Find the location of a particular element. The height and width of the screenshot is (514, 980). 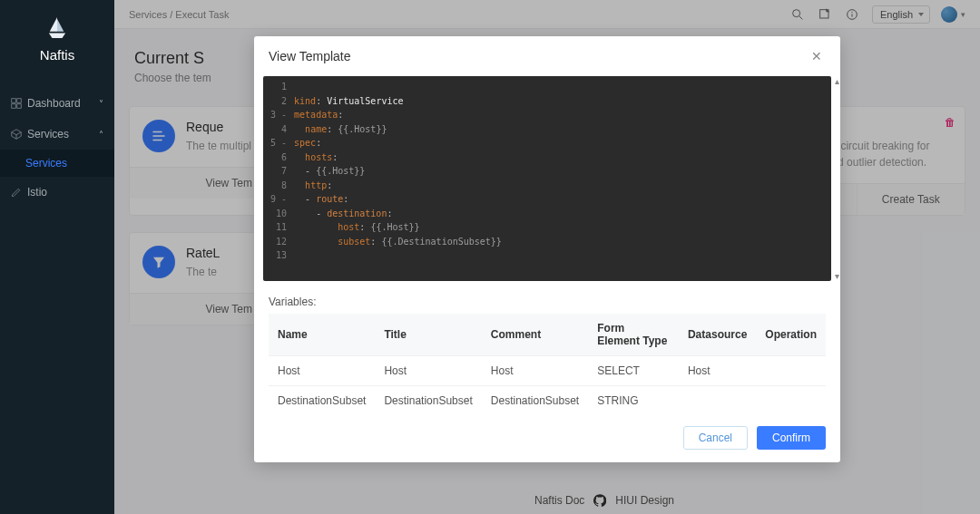

pencil-icon is located at coordinates (16, 192).